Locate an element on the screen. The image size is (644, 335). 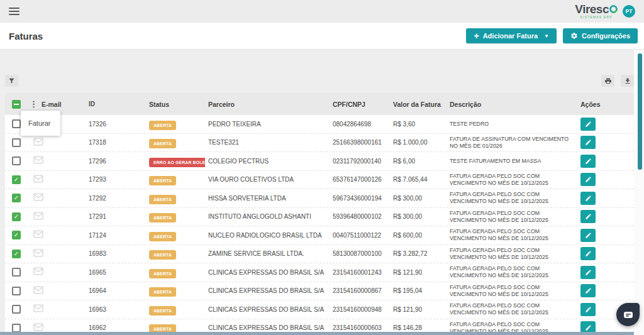
settings-button: Configurações is located at coordinates (600, 36).